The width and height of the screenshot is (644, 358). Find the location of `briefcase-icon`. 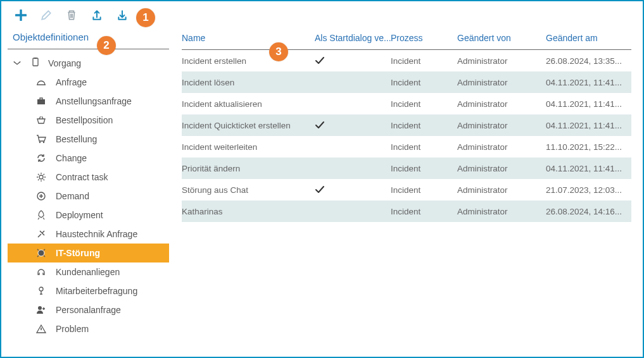

briefcase-icon is located at coordinates (41, 101).